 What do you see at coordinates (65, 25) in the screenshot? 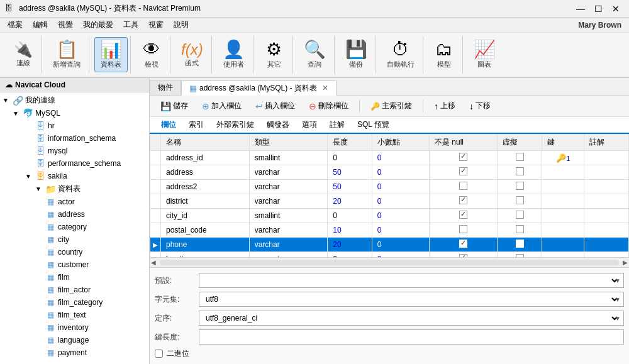
I see `menu-view: 視覺` at bounding box center [65, 25].